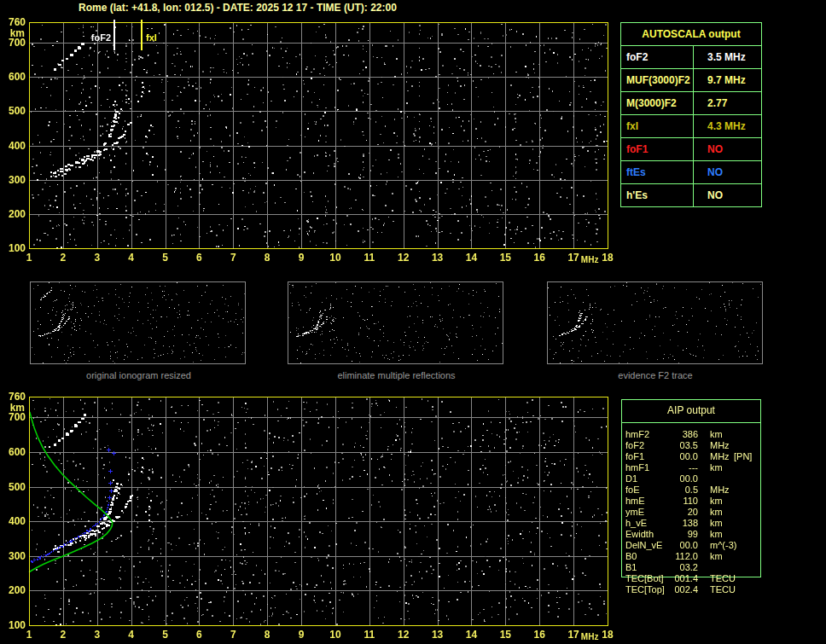 This screenshot has height=644, width=826. What do you see at coordinates (691, 410) in the screenshot?
I see `aip-table-header: AIP output` at bounding box center [691, 410].